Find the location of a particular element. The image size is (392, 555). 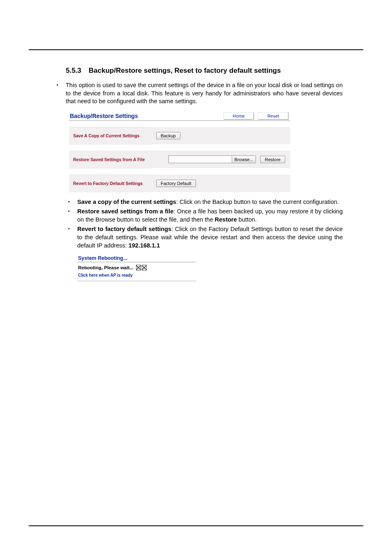

section-title: Backup/Restore settings, Reset to factor… is located at coordinates (185, 71).